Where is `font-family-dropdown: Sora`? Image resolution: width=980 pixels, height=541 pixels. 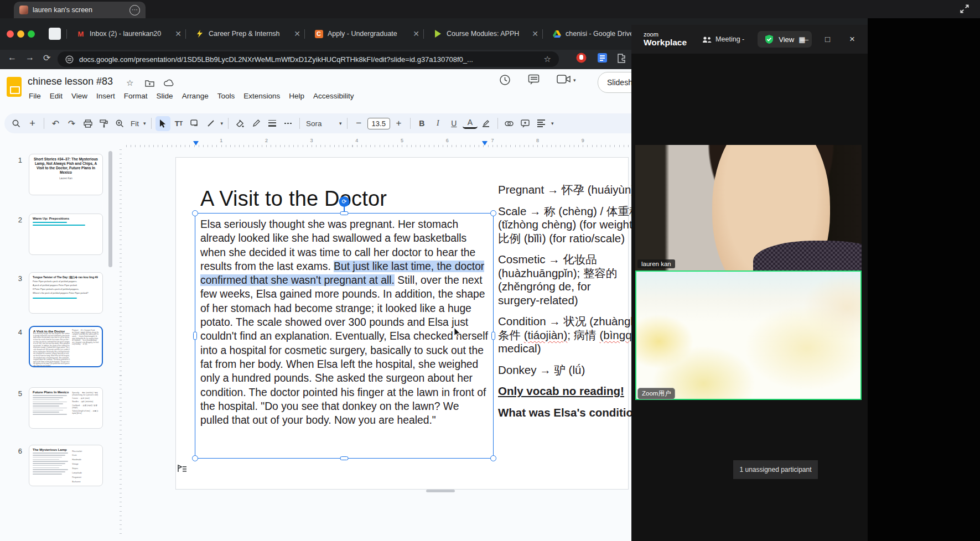 font-family-dropdown: Sora is located at coordinates (320, 124).